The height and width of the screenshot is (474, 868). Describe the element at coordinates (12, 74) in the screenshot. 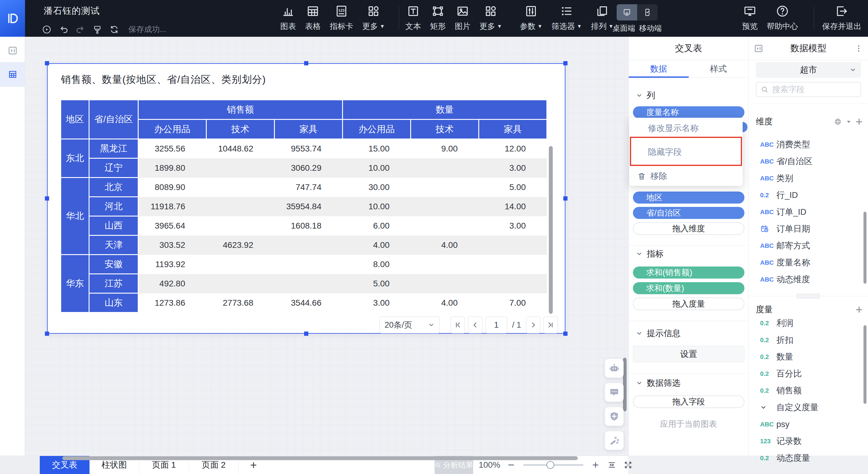

I see `sidebar-item-dashboard-grid` at that location.